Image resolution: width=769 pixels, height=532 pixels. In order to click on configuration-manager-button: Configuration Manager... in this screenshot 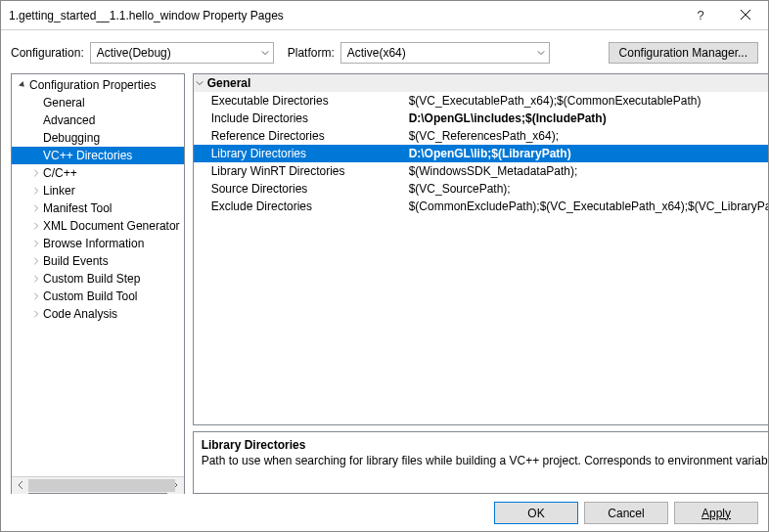, I will do `click(683, 53)`.